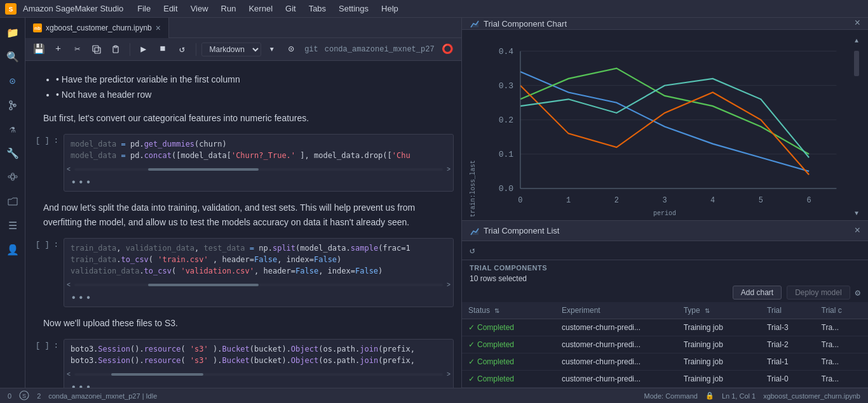 The height and width of the screenshot is (403, 868). Describe the element at coordinates (616, 380) in the screenshot. I see `row4-experiment: customer-churn-predi...` at that location.